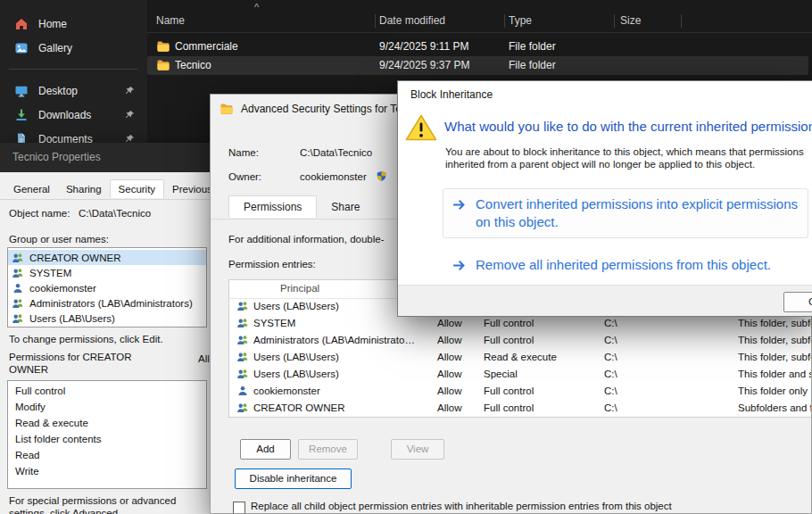  What do you see at coordinates (53, 24) in the screenshot?
I see `sidebar-item-label: Home` at bounding box center [53, 24].